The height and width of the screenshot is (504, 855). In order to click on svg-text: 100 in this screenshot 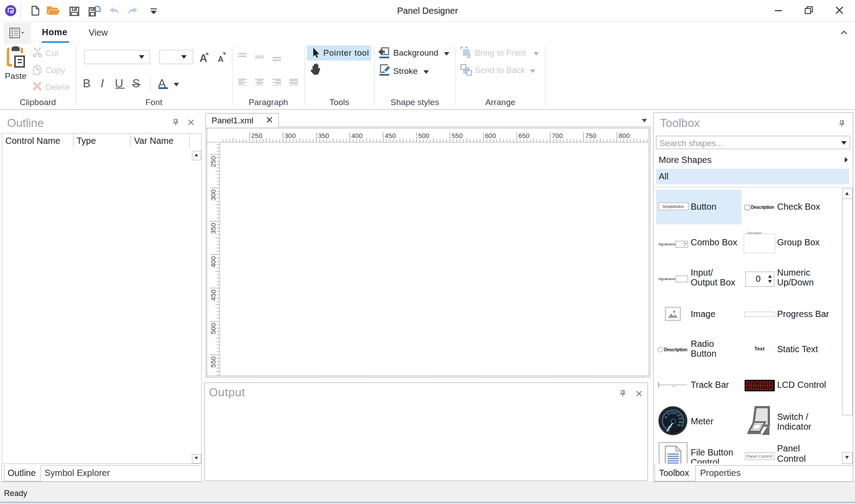, I will do `click(672, 413)`.